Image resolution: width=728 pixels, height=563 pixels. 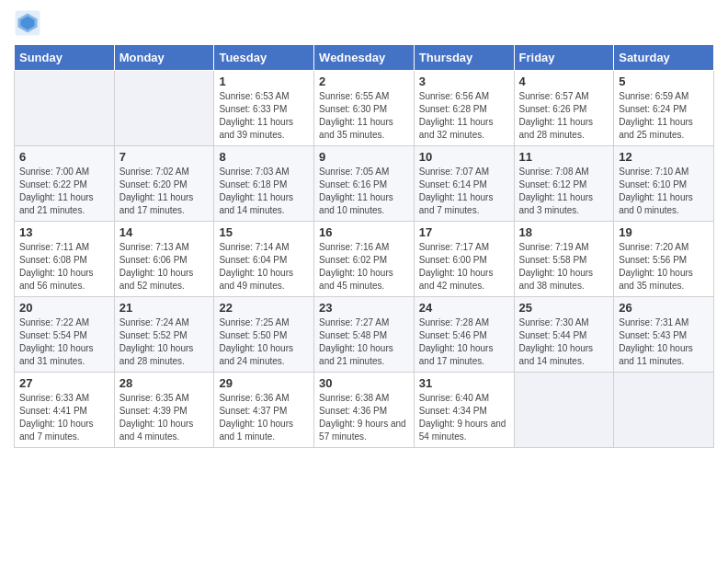 What do you see at coordinates (165, 342) in the screenshot?
I see `day-info: Sunrise: 7:24 AM Sunset: 5:52 PM Dayligh…` at bounding box center [165, 342].